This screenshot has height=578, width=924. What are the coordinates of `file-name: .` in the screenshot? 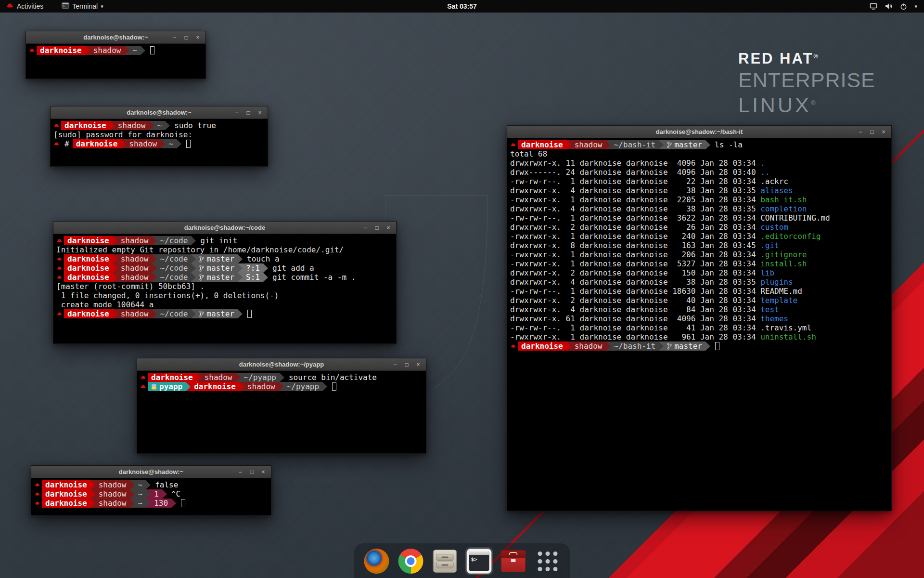 It's located at (763, 163).